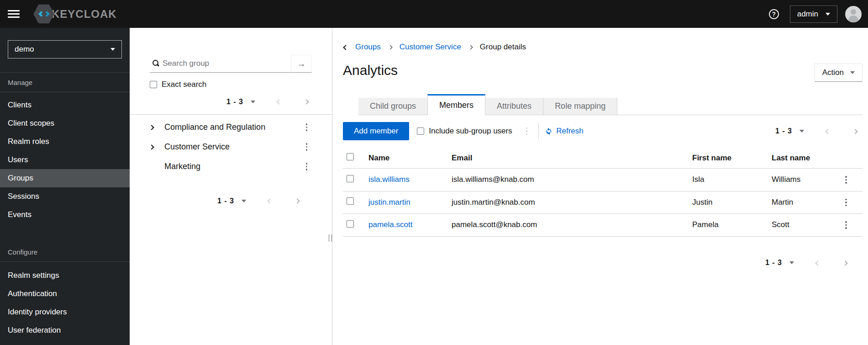 Image resolution: width=868 pixels, height=345 pixels. I want to click on table-row: justin.martin justin.martin@knab.com Jus…, so click(603, 202).